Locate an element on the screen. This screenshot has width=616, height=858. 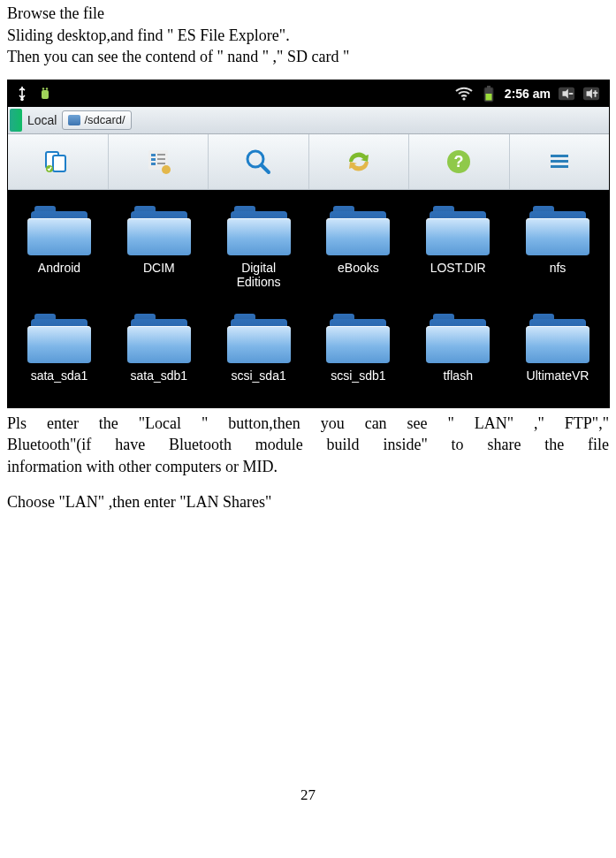
folder-item: tflash is located at coordinates (458, 348).